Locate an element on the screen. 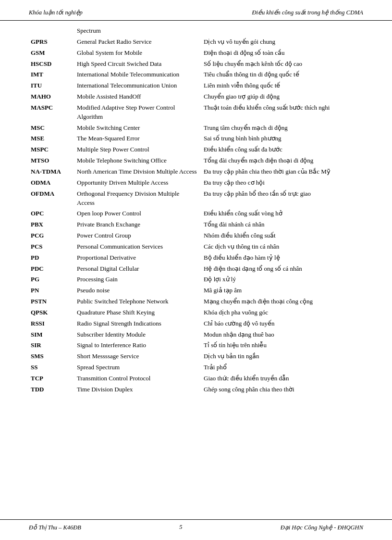 The width and height of the screenshot is (392, 540). abbr-cell: IMT is located at coordinates (52, 75).